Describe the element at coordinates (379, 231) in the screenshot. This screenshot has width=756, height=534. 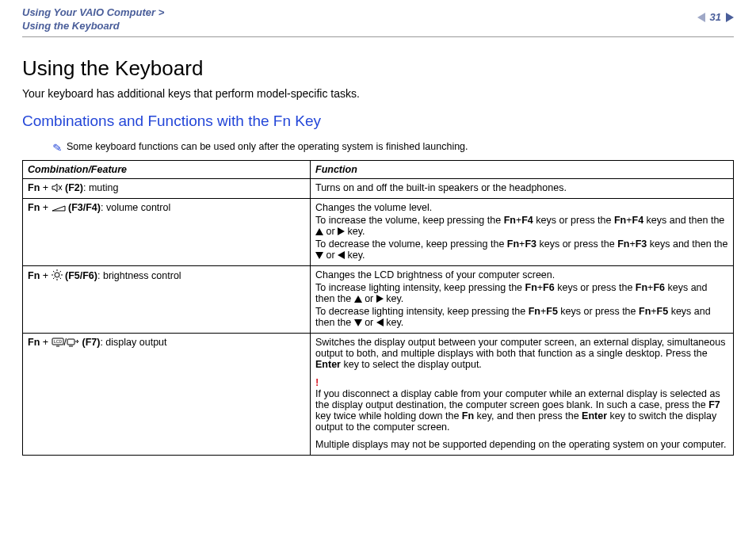
I see `table-row: Fn + (F3/F4): volume control Changes the…` at that location.